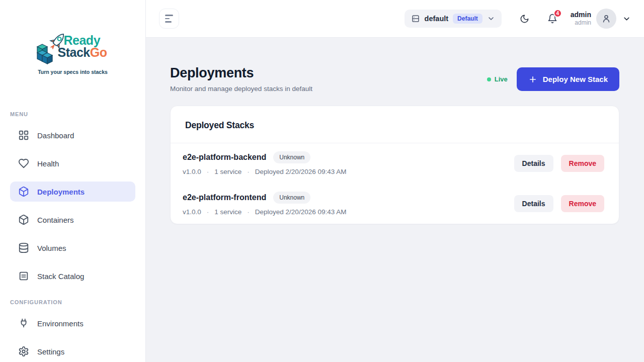  I want to click on environment-selector: default Default, so click(453, 19).